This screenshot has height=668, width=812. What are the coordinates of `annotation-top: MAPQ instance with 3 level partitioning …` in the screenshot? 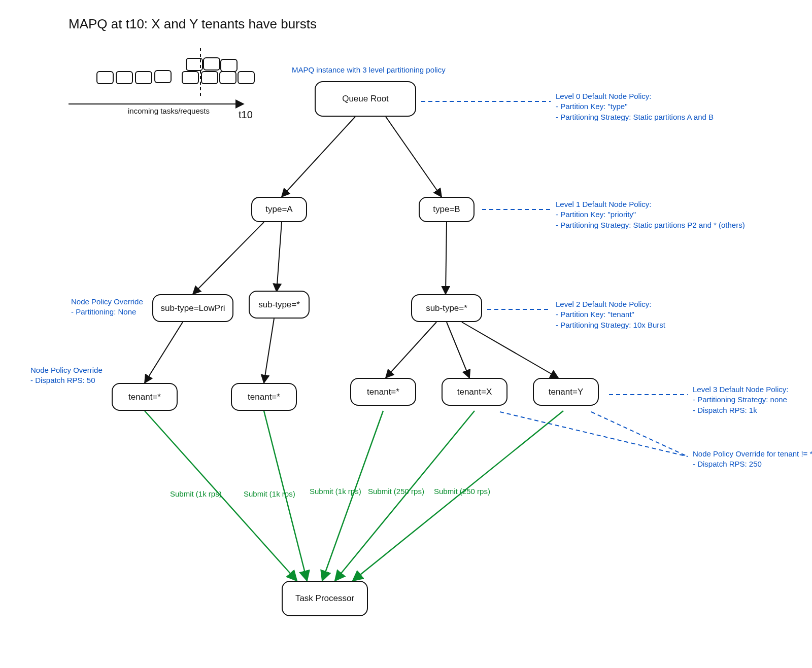 It's located at (368, 70).